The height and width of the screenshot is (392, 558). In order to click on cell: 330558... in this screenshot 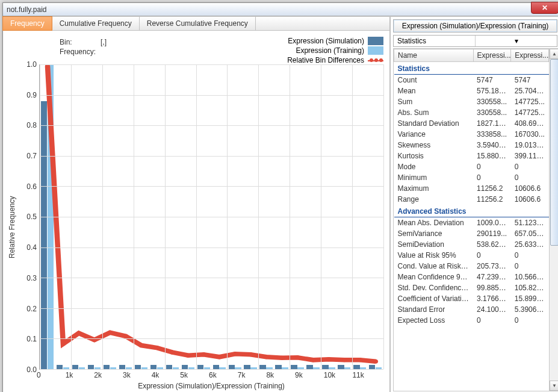, I will do `click(492, 113)`.